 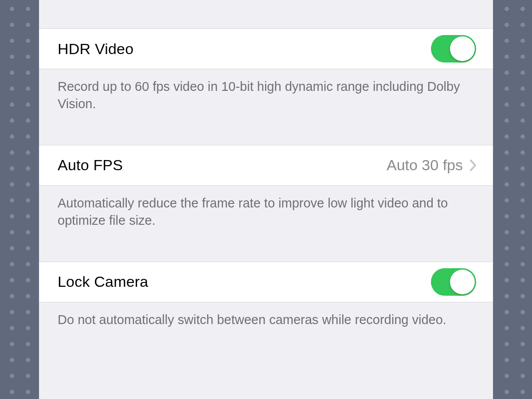 What do you see at coordinates (454, 282) in the screenshot?
I see `lock-camera-toggle` at bounding box center [454, 282].